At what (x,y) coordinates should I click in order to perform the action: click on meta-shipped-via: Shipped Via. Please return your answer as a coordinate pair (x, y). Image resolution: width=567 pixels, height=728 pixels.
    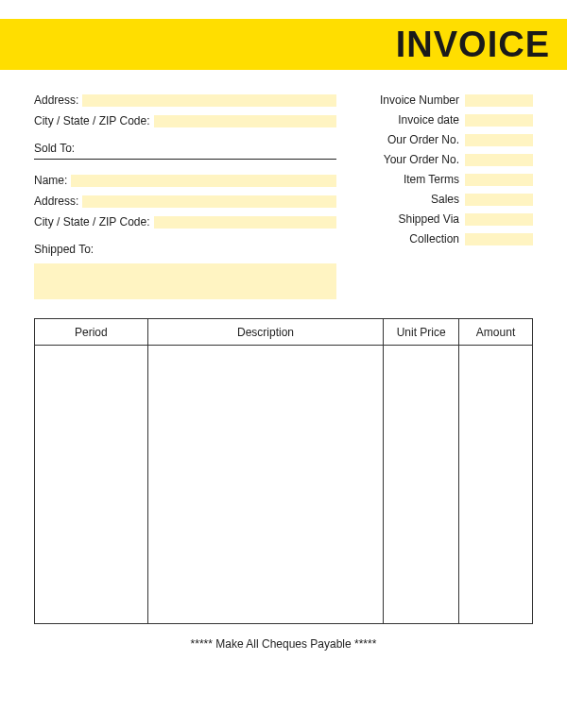
    Looking at the image, I should click on (449, 219).